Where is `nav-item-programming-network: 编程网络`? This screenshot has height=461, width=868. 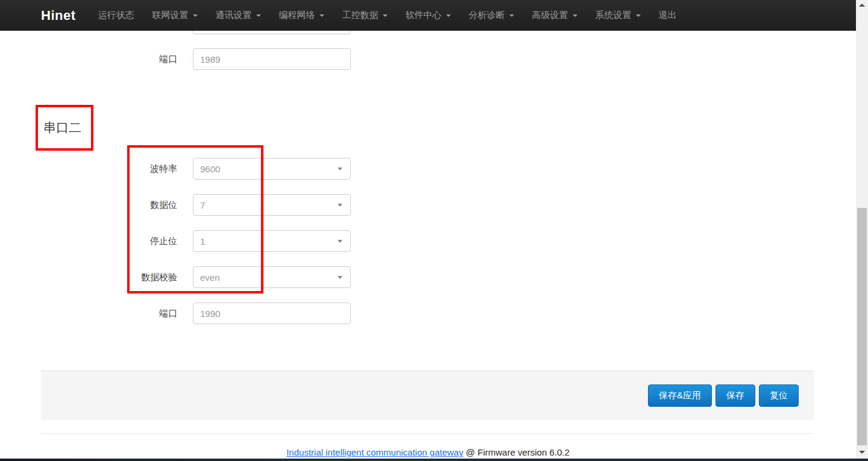
nav-item-programming-network: 编程网络 is located at coordinates (301, 16).